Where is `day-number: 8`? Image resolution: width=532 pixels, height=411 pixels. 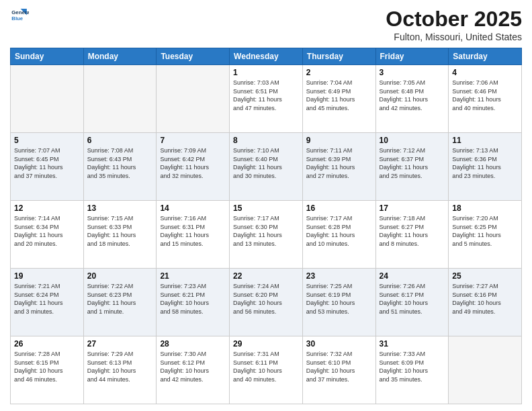 day-number: 8 is located at coordinates (266, 140).